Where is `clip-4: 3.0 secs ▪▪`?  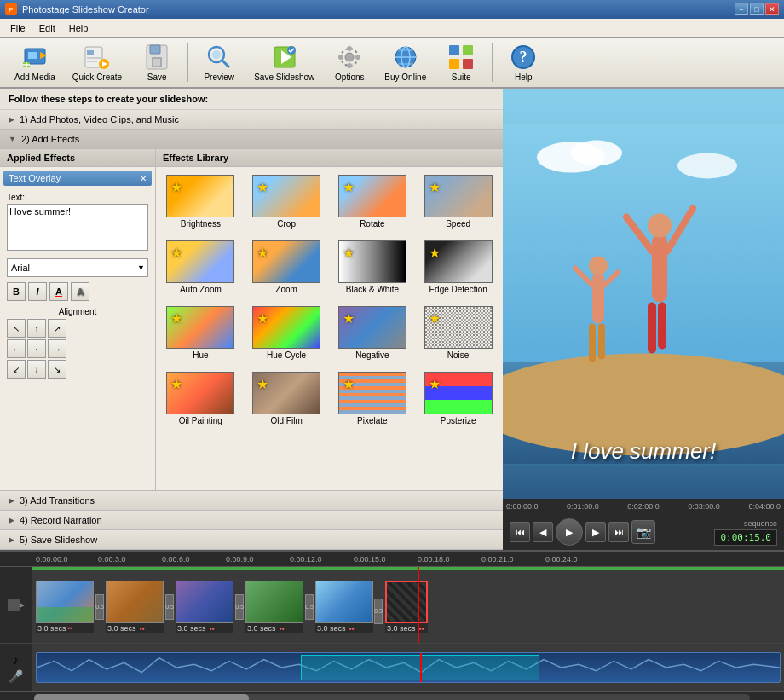 clip-4: 3.0 secs ▪▪ is located at coordinates (274, 607).